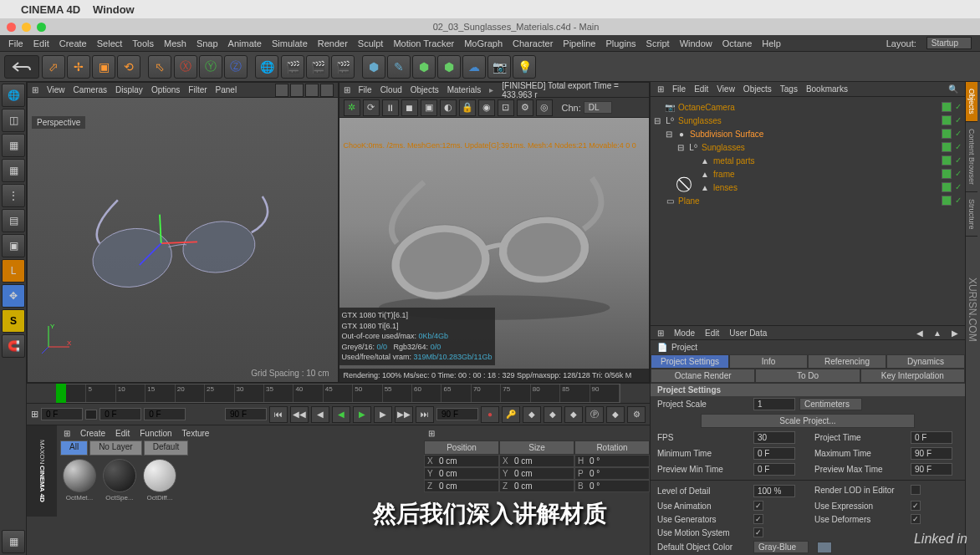 This screenshot has height=555, width=980. Describe the element at coordinates (13, 95) in the screenshot. I see `make-editable: 🌐` at that location.